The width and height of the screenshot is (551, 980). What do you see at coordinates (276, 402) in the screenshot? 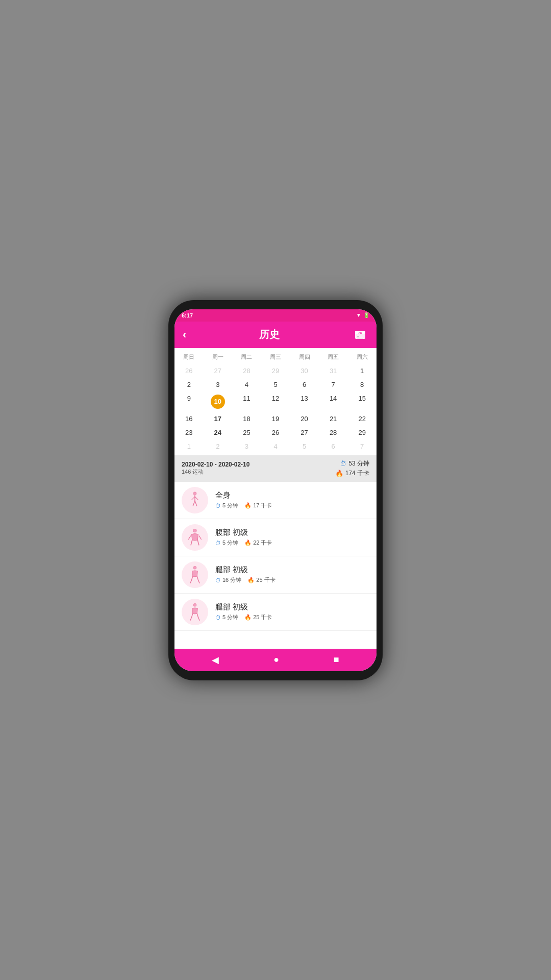
I see `calendar-day: 12` at bounding box center [276, 402].